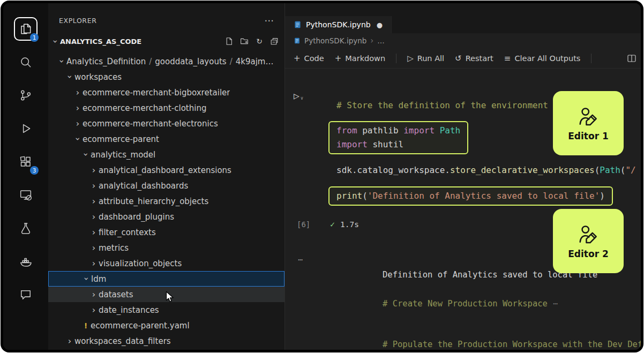  What do you see at coordinates (140, 326) in the screenshot?
I see `tree-item-label: ecommerce-parent.yaml` at bounding box center [140, 326].